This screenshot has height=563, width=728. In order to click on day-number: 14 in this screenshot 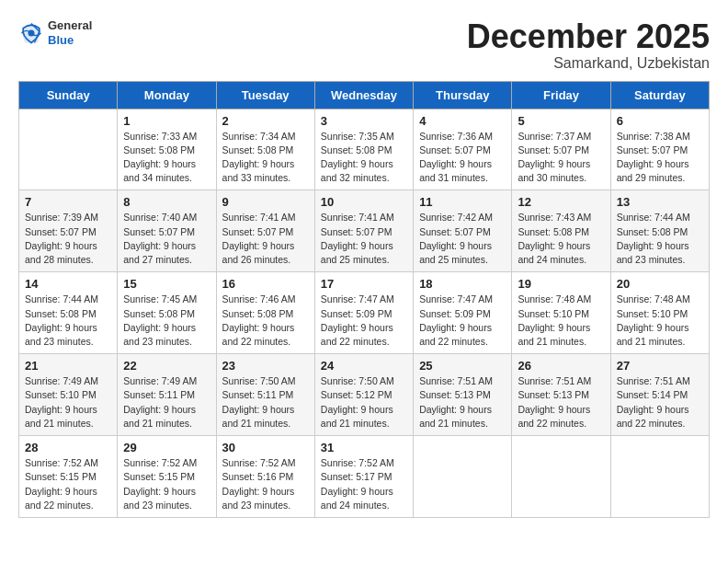, I will do `click(68, 283)`.